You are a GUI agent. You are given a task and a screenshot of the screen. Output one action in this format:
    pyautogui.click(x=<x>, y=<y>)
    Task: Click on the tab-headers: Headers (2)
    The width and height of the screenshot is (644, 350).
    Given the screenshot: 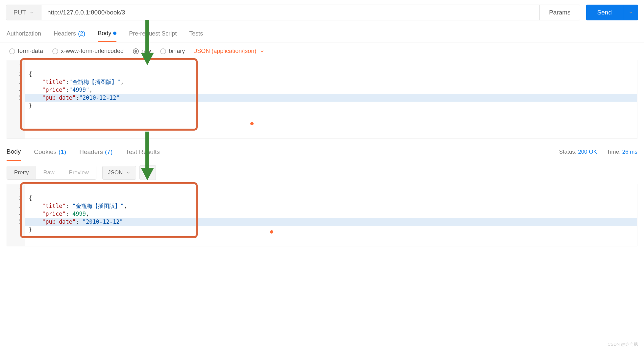 What is the action you would take?
    pyautogui.click(x=69, y=34)
    